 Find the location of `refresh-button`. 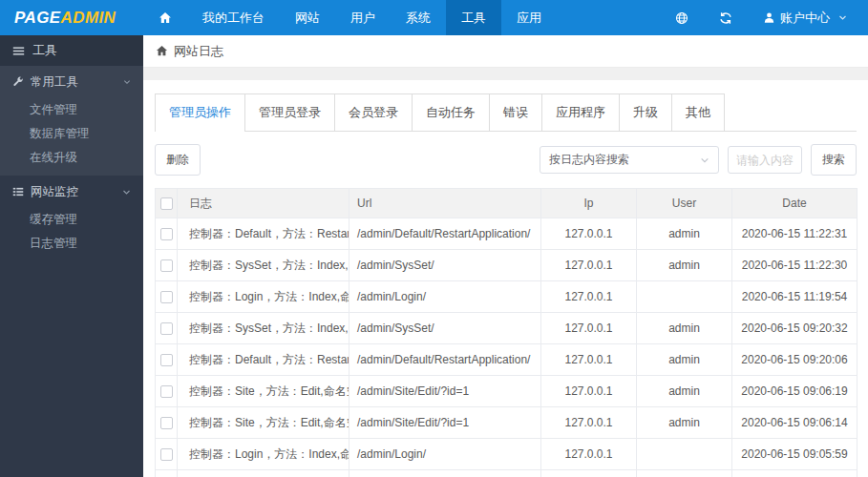

refresh-button is located at coordinates (726, 17).